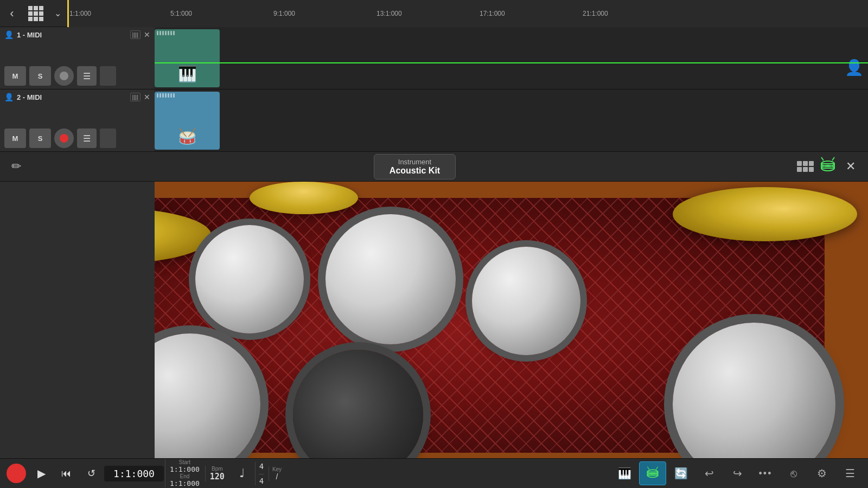 This screenshot has height=488, width=868. I want to click on ruler-mark-1: 1:1:000, so click(80, 14).